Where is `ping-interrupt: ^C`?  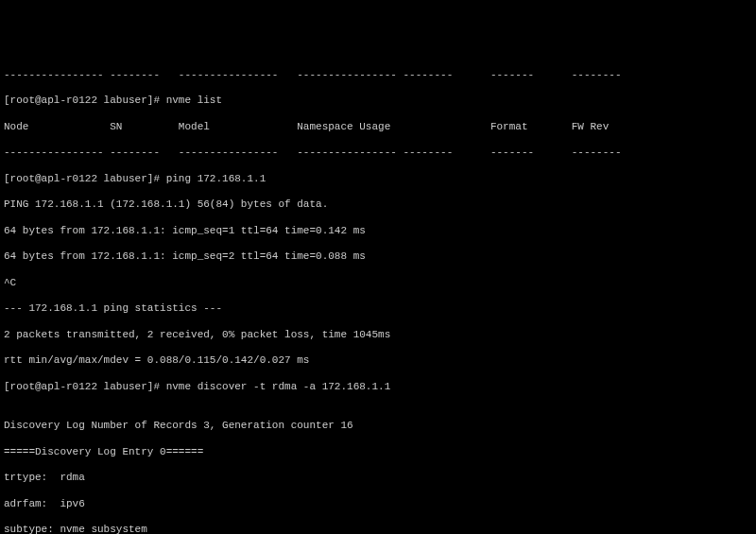
ping-interrupt: ^C is located at coordinates (378, 284).